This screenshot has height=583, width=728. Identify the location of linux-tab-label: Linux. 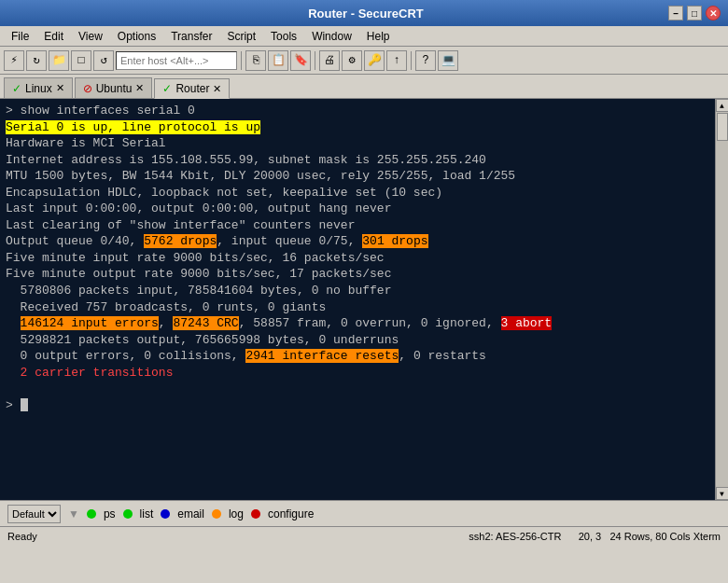
(39, 89).